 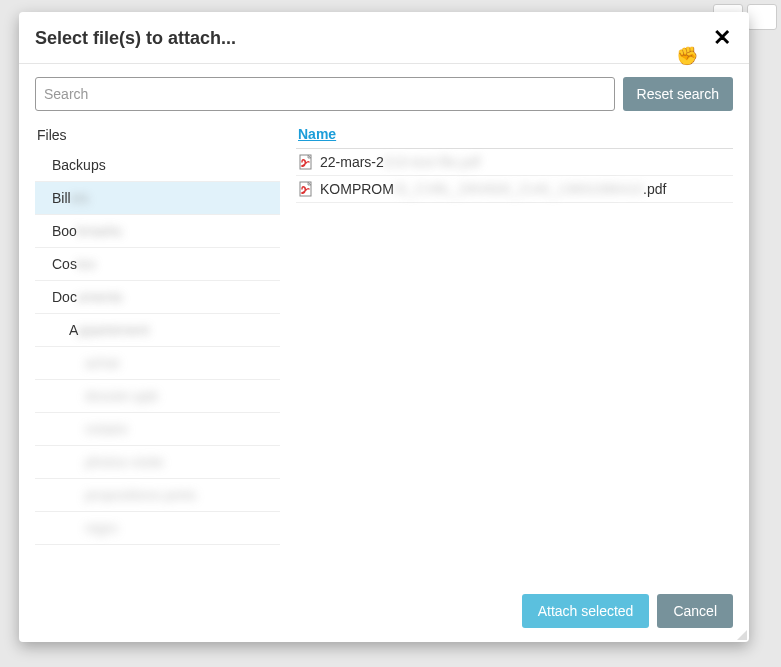 I want to click on folder-item: Documents, so click(x=158, y=298).